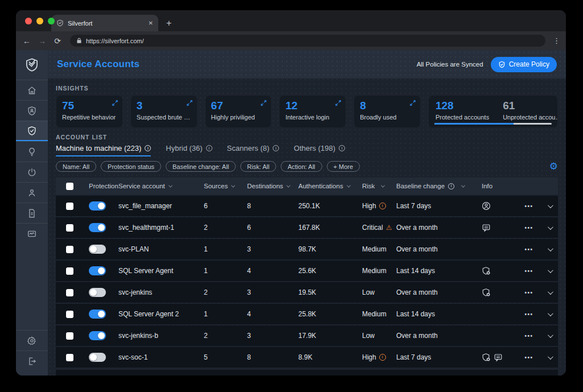  What do you see at coordinates (32, 110) in the screenshot?
I see `sidebar-item-shield-user` at bounding box center [32, 110].